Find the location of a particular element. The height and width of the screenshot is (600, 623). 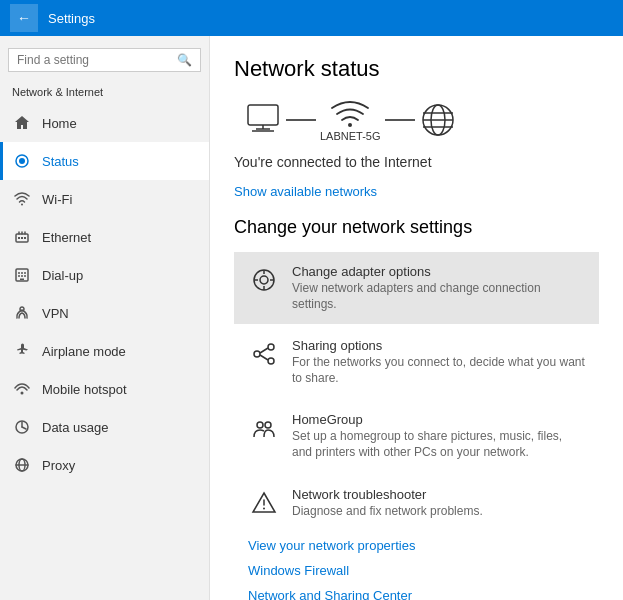

settings-item-adapter: Change adapter options View network adap… is located at coordinates (416, 288).